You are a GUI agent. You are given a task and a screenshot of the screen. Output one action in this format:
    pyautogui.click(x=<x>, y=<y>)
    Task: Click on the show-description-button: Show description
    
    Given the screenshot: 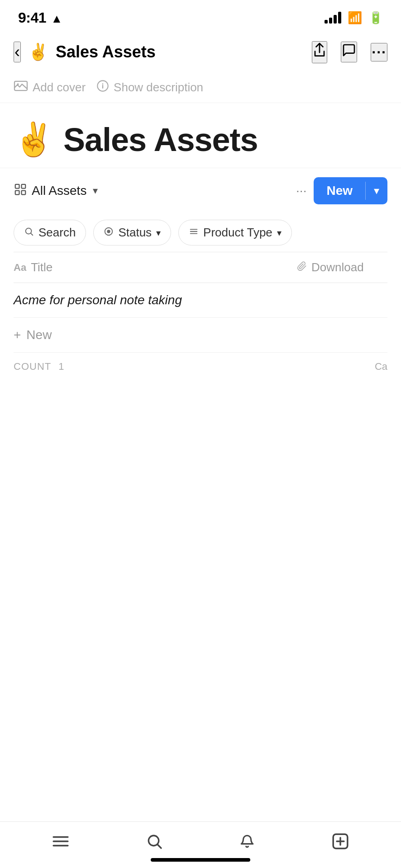 What is the action you would take?
    pyautogui.click(x=150, y=88)
    